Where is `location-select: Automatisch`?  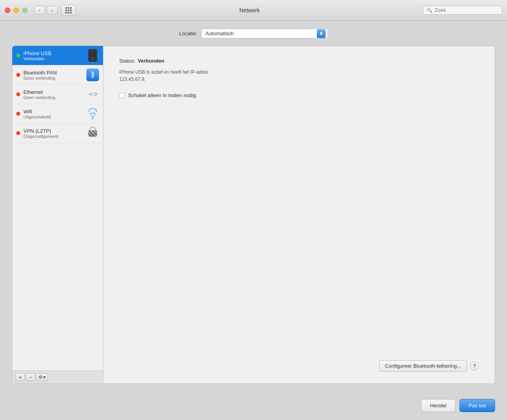 location-select: Automatisch is located at coordinates (265, 33).